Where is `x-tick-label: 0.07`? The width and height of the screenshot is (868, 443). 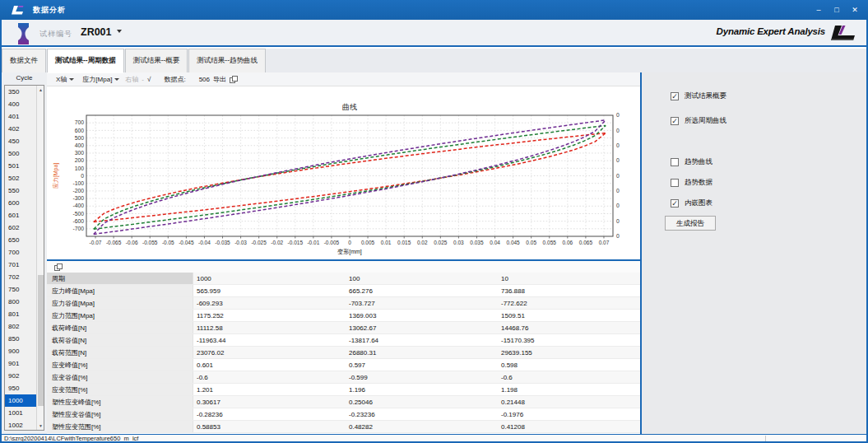
x-tick-label: 0.07 is located at coordinates (604, 242).